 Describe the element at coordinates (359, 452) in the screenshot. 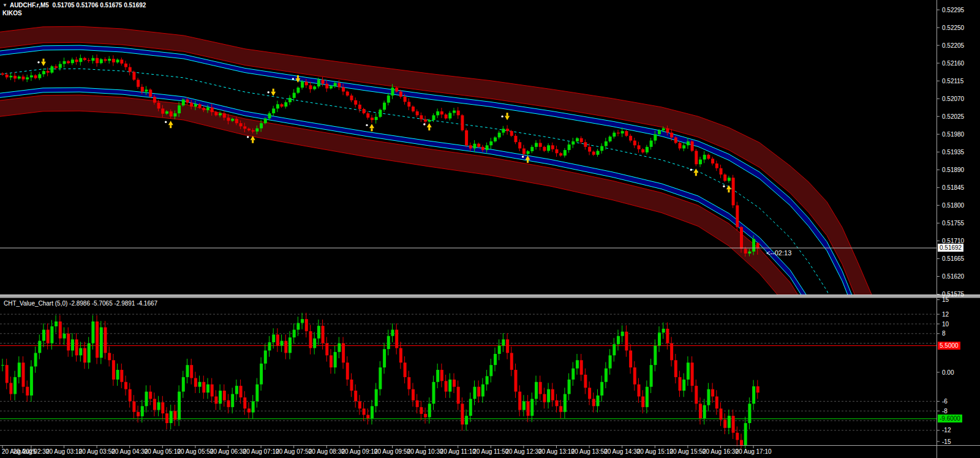

I see `svg-text: 20 Aug 09:10` at that location.